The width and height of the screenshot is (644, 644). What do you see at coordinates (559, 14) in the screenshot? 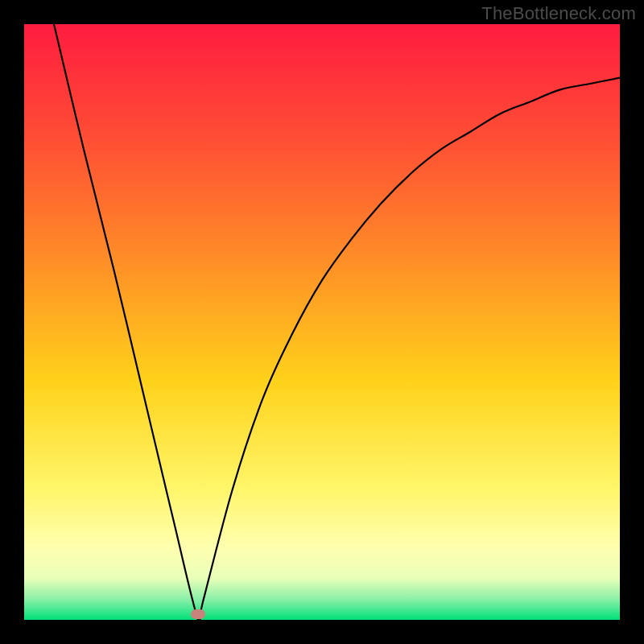
I see `watermark-text: TheBottleneck.com` at bounding box center [559, 14].